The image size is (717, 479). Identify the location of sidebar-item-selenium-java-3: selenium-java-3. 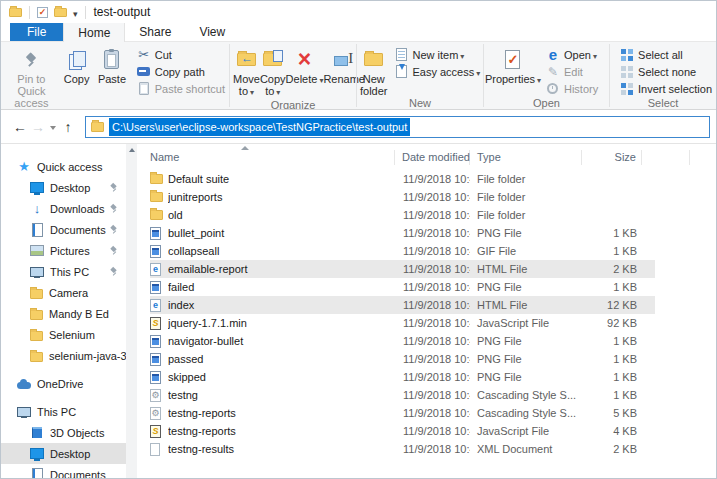
(64, 356).